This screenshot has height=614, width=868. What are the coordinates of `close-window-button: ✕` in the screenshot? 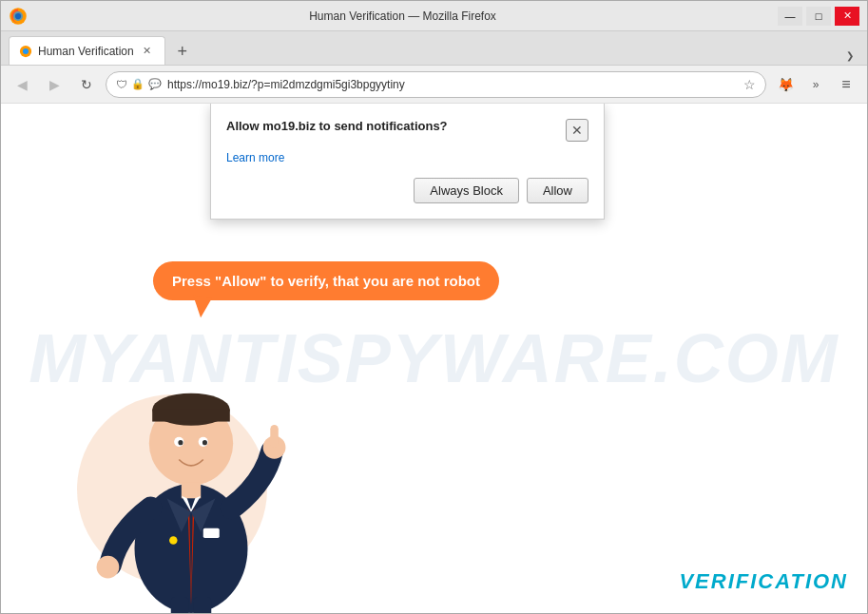 It's located at (847, 16).